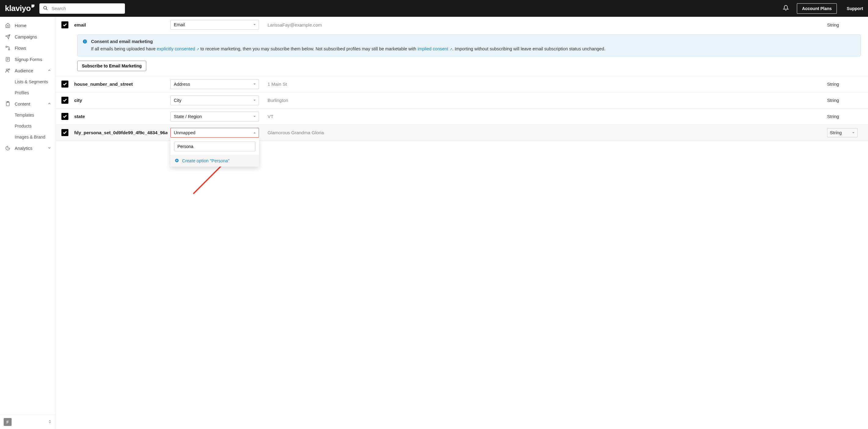 This screenshot has width=868, height=429. Describe the element at coordinates (817, 9) in the screenshot. I see `account-plans-button: Account Plans` at that location.